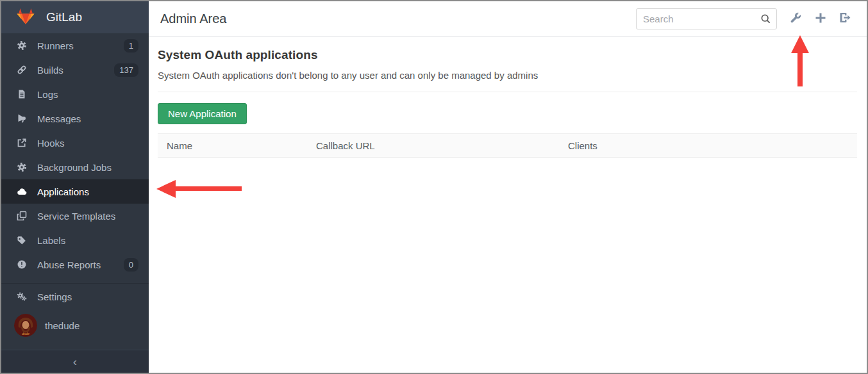 This screenshot has height=374, width=868. I want to click on sign-out-button, so click(845, 19).